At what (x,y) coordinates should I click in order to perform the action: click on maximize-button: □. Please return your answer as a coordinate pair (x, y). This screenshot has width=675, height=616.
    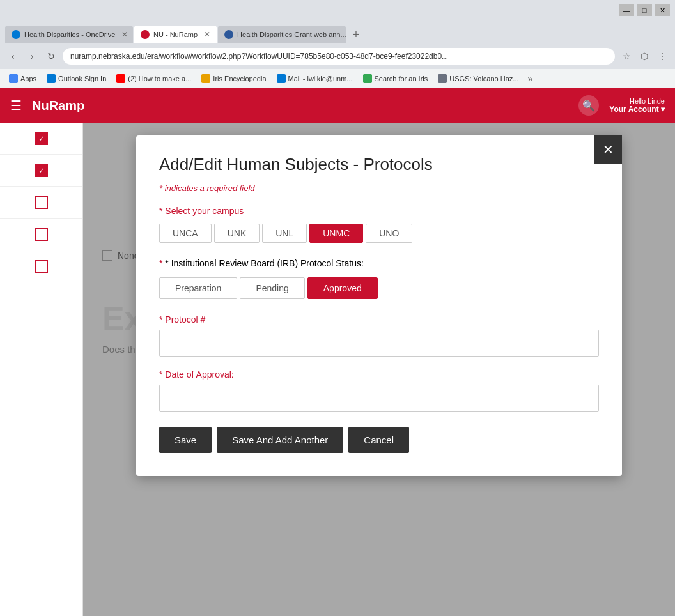
    Looking at the image, I should click on (644, 10).